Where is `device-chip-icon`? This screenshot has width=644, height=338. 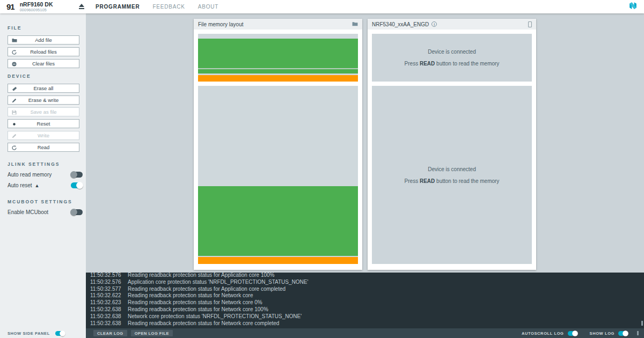 device-chip-icon is located at coordinates (530, 25).